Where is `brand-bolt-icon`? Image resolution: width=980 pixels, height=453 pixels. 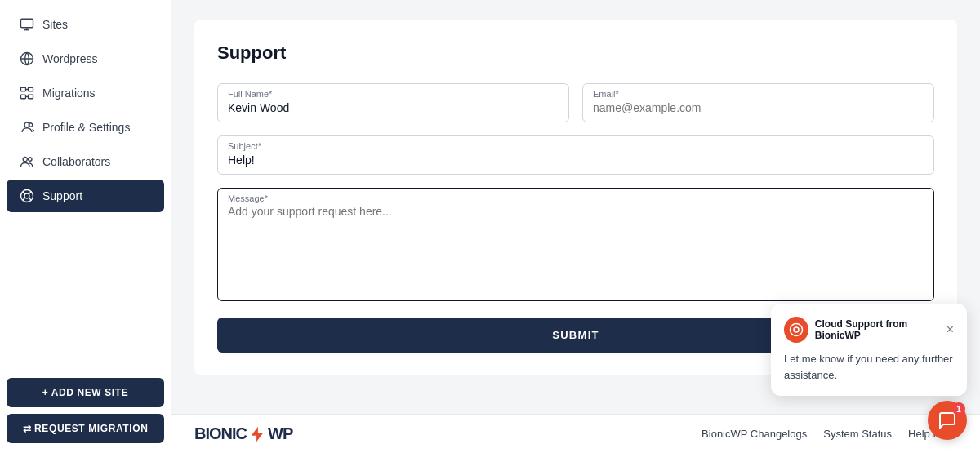
brand-bolt-icon is located at coordinates (257, 434).